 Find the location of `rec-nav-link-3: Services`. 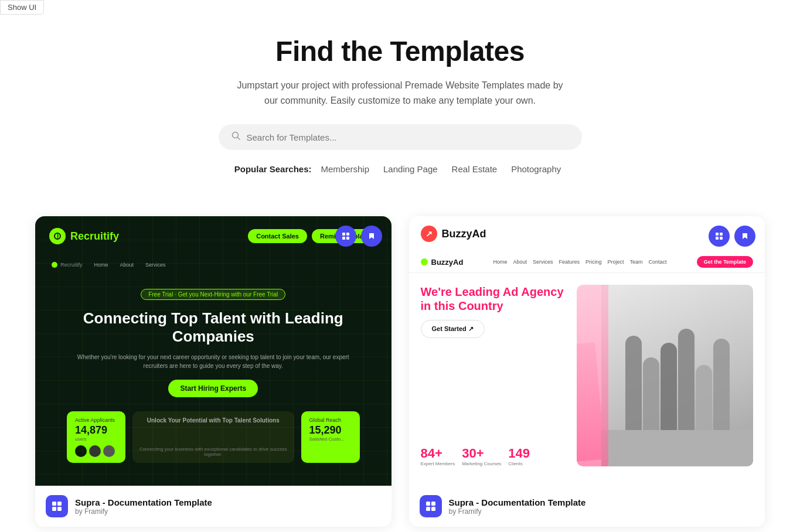

rec-nav-link-3: Services is located at coordinates (156, 265).